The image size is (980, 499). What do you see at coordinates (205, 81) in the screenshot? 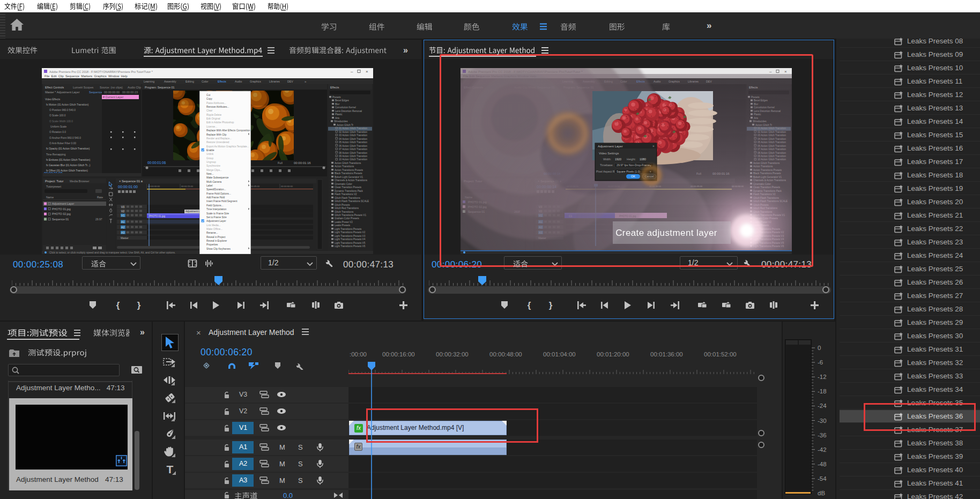
I see `svg-text: Color` at bounding box center [205, 81].